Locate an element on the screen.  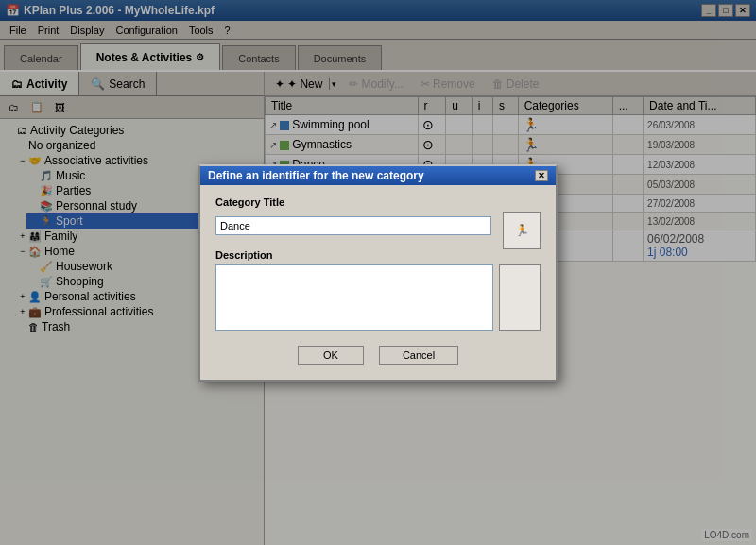
ok-button: OK is located at coordinates (331, 355).